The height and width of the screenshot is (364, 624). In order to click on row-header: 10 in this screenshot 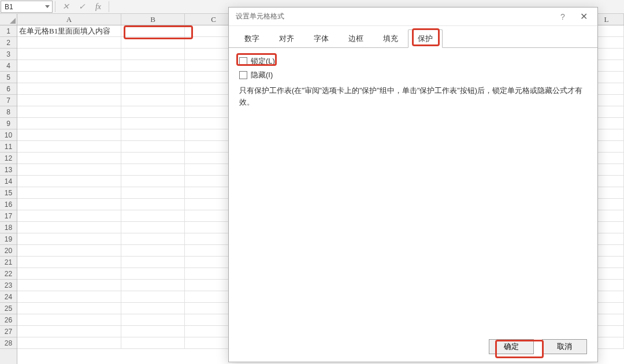, I will do `click(8, 135)`.